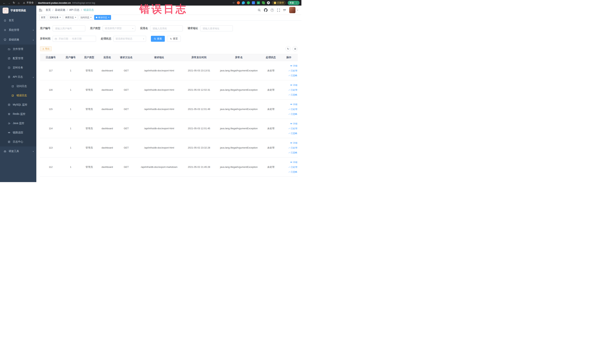 This screenshot has width=603, height=364. I want to click on export-button: 导出, so click(46, 49).